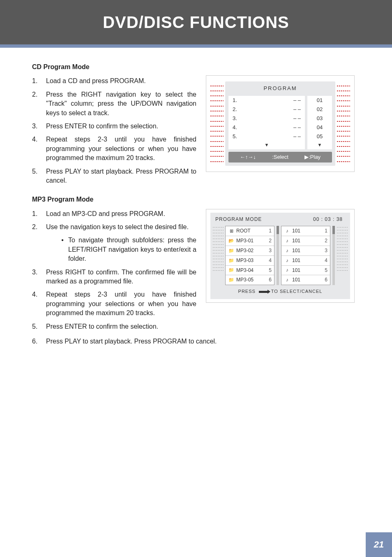  What do you see at coordinates (248, 157) in the screenshot?
I see `nav-arrows-icon: ←↑→↓` at bounding box center [248, 157].